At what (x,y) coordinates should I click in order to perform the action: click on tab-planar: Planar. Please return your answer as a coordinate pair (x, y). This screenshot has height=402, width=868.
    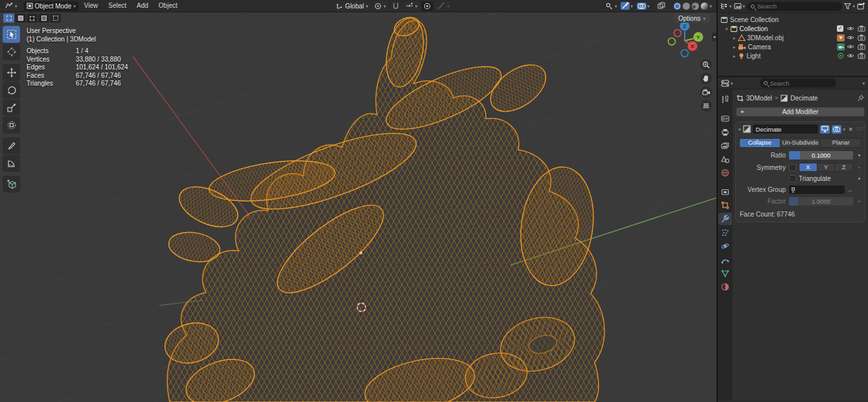
    Looking at the image, I should click on (841, 143).